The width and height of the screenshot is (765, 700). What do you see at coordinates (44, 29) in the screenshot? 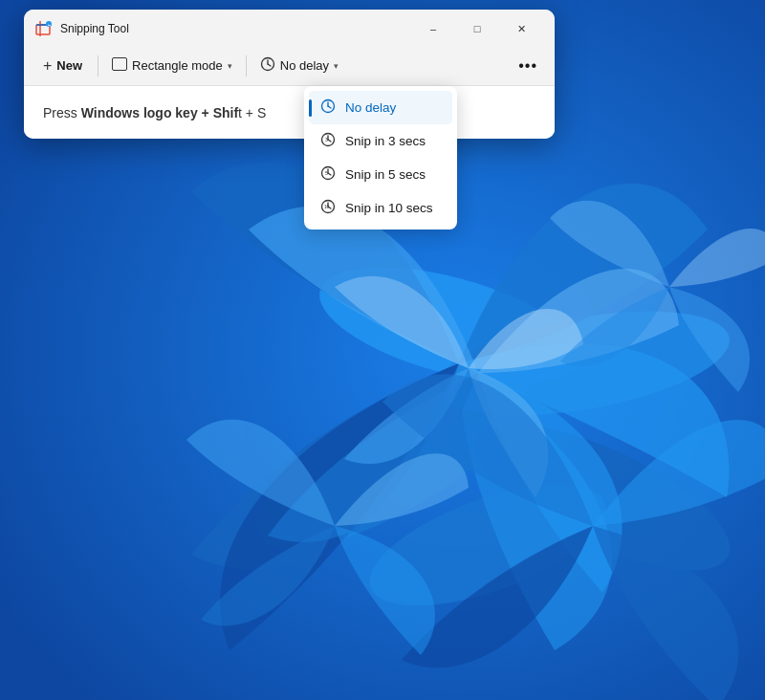
I see `app-icon: ✂` at bounding box center [44, 29].